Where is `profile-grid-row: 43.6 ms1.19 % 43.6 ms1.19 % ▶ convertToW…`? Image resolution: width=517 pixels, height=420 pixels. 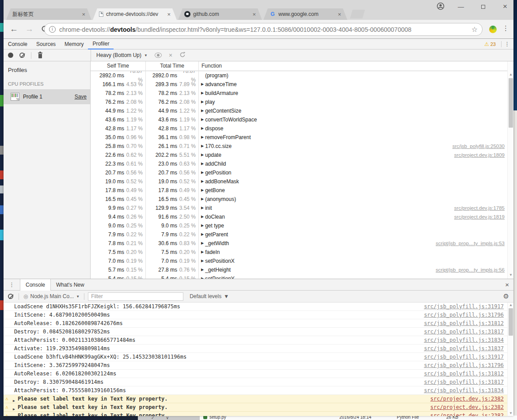
profile-grid-row: 43.6 ms1.19 % 43.6 ms1.19 % ▶ convertToW… is located at coordinates (302, 120).